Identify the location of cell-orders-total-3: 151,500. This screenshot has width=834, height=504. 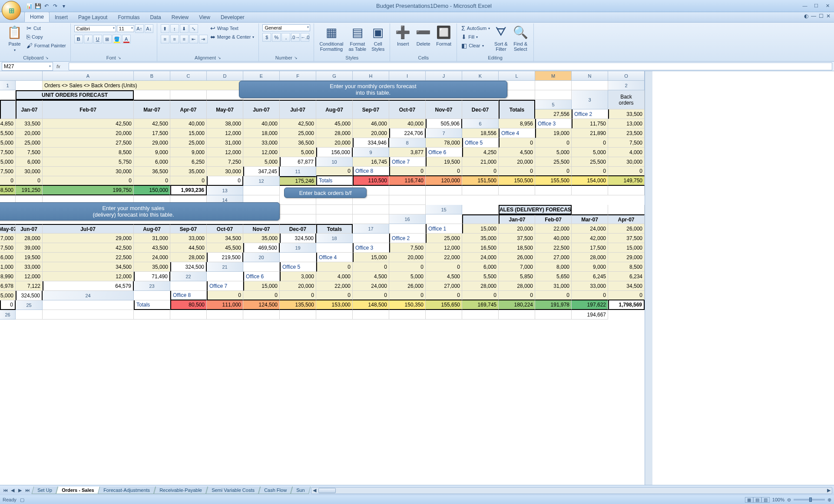
(480, 181).